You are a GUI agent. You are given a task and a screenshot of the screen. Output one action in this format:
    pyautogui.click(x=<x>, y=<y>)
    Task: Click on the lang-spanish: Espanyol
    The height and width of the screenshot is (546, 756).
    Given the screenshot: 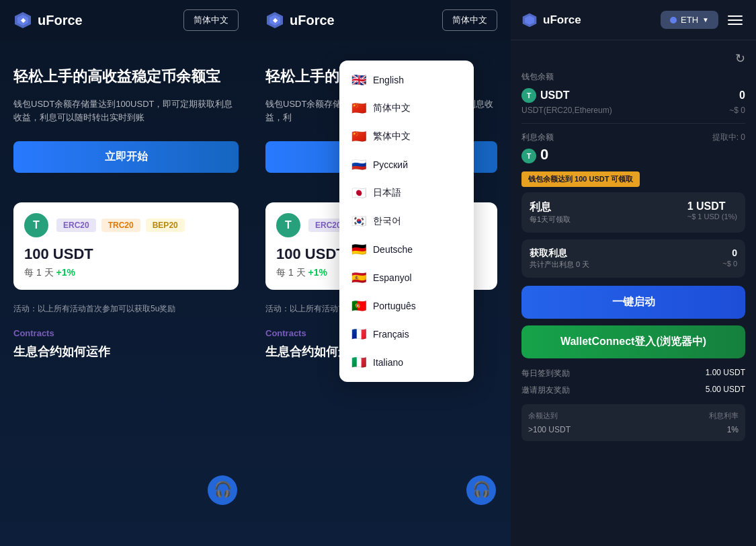 What is the action you would take?
    pyautogui.click(x=392, y=278)
    